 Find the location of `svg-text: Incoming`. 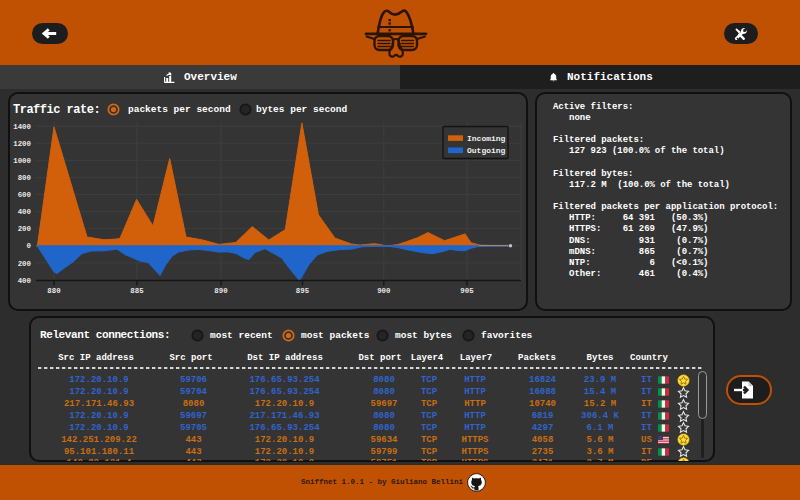

svg-text: Incoming is located at coordinates (486, 138).